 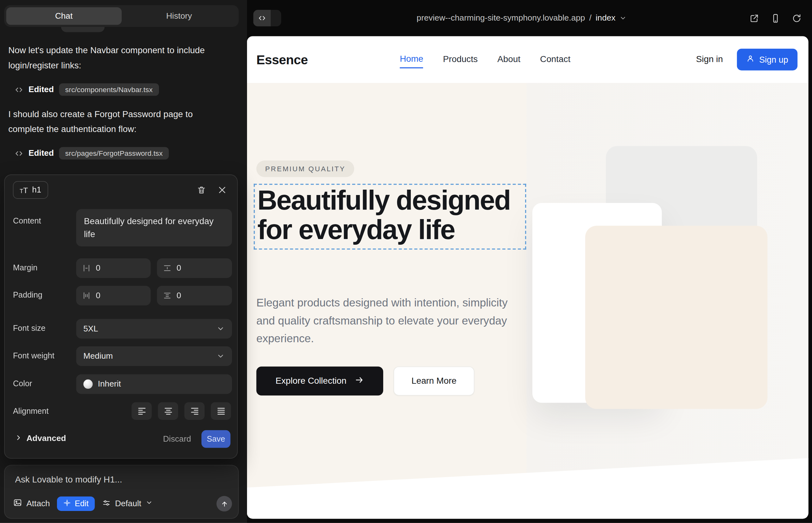 What do you see at coordinates (677, 317) in the screenshot?
I see `decor-shape-cream` at bounding box center [677, 317].